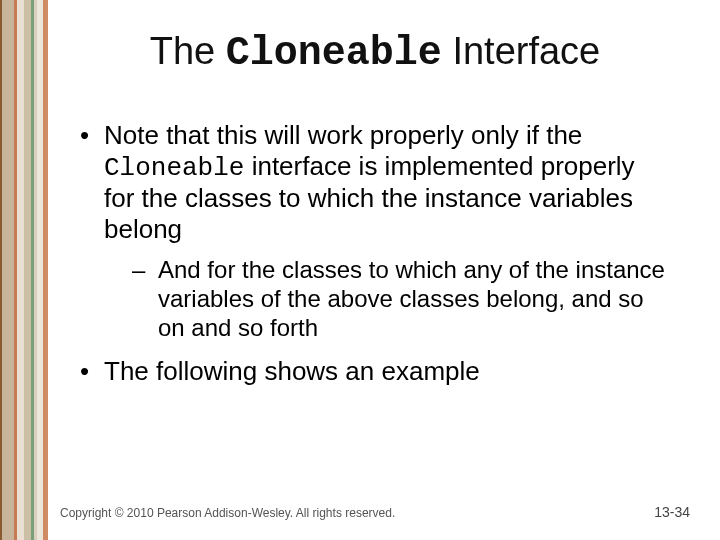 The width and height of the screenshot is (720, 540). I want to click on title-prefix: The, so click(188, 51).